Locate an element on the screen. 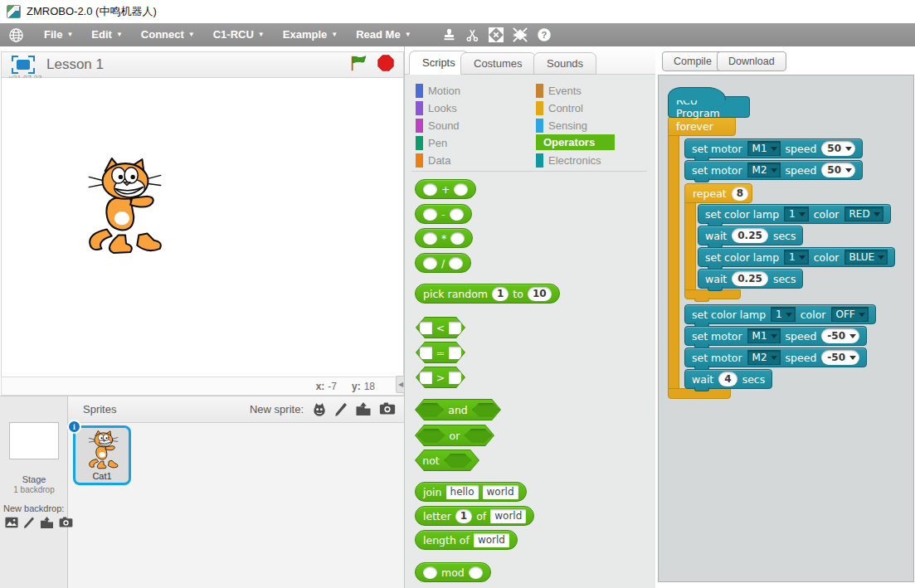  block-repeat-arm is located at coordinates (690, 246).